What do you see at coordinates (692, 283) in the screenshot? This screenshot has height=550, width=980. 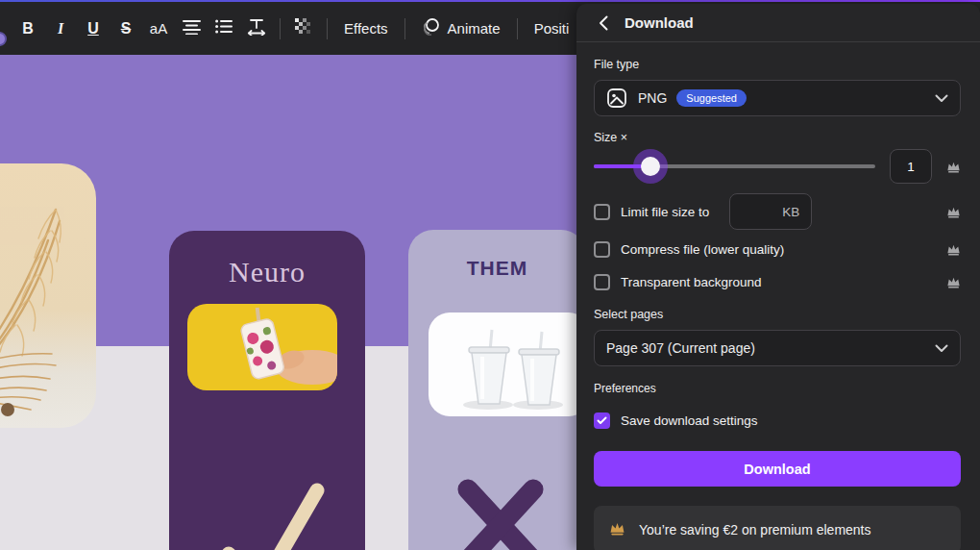 I see `transparent-background-label: Transparent background` at bounding box center [692, 283].